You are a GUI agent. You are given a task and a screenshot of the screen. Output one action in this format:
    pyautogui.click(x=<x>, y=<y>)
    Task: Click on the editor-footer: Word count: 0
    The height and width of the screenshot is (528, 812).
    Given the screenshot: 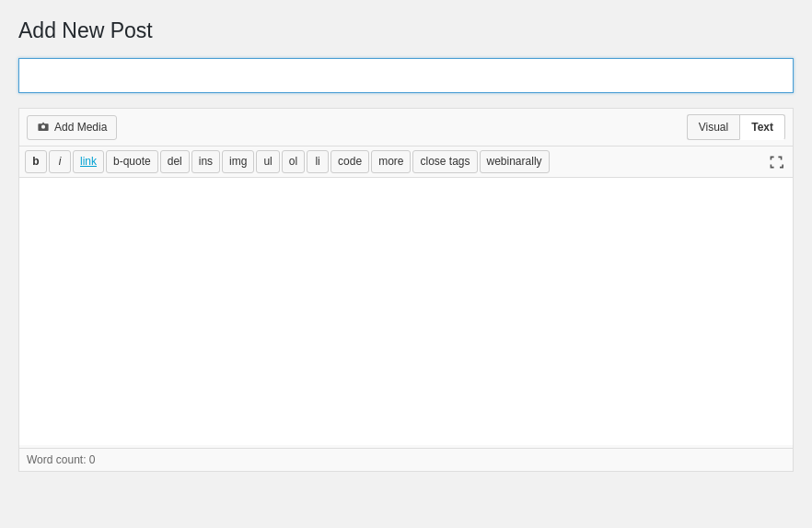 What is the action you would take?
    pyautogui.click(x=406, y=459)
    